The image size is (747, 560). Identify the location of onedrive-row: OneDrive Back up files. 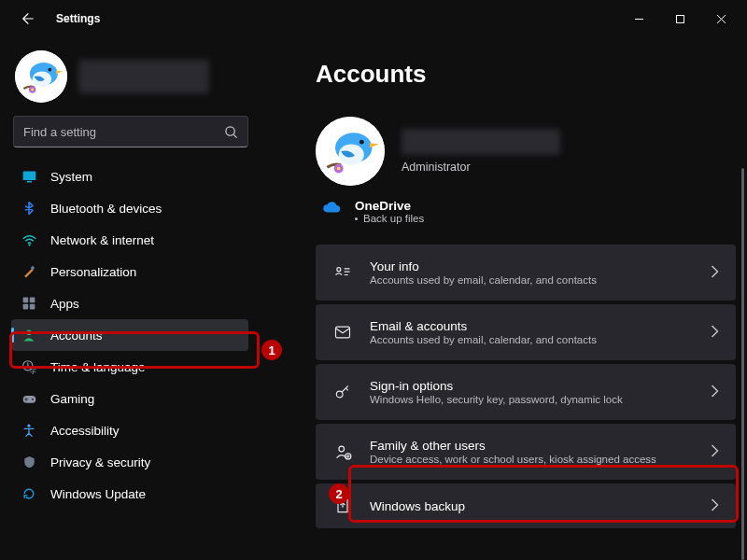
(526, 211).